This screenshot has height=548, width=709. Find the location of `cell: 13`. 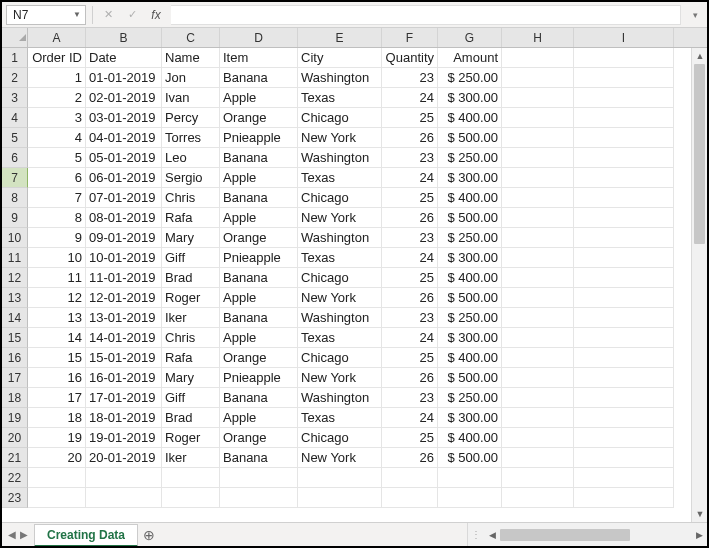

cell: 13 is located at coordinates (57, 318).